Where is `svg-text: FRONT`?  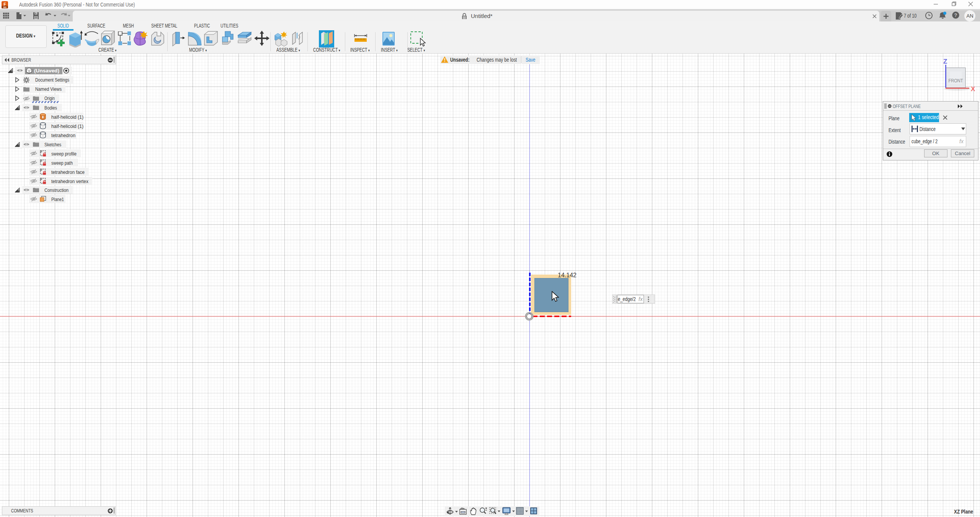 svg-text: FRONT is located at coordinates (956, 80).